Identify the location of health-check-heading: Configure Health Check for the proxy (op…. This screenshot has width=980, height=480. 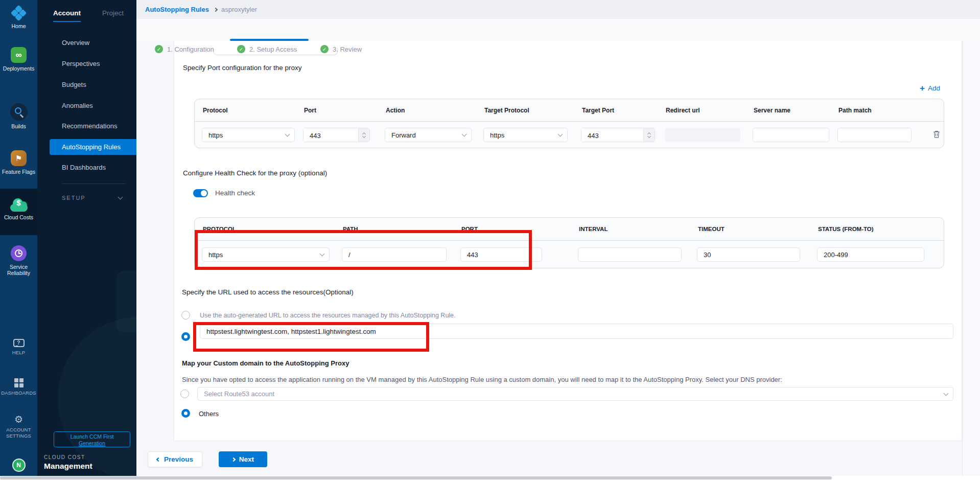
(255, 173).